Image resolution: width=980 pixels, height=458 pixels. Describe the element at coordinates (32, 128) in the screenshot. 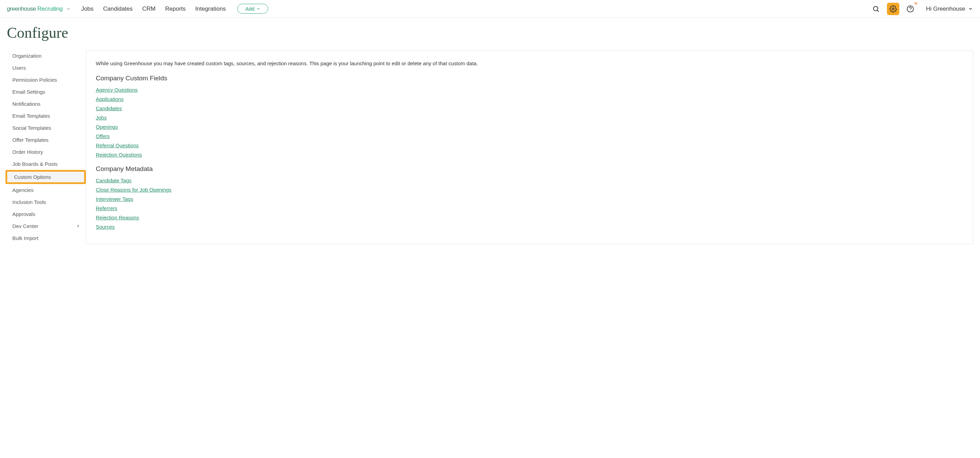

I see `sidebar-item-label: Social Templates` at that location.